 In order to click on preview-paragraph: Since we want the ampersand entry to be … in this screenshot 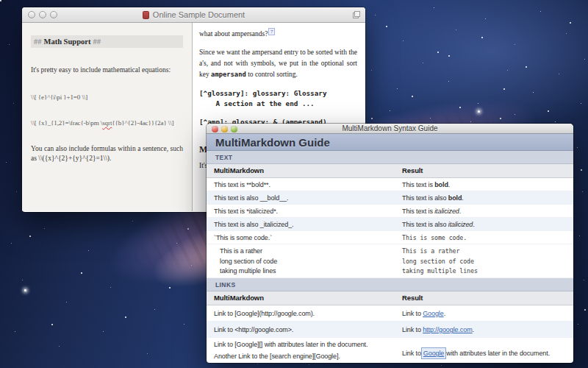, I will do `click(278, 63)`.